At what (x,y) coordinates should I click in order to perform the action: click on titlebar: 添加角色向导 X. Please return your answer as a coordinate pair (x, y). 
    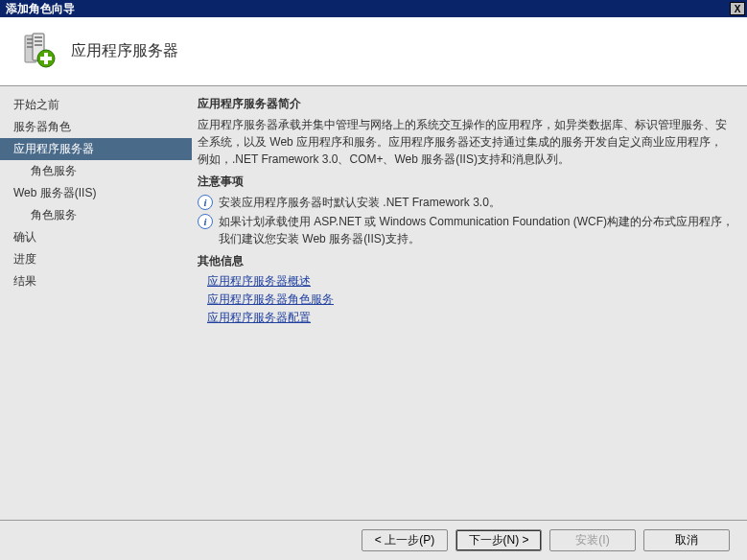
    Looking at the image, I should click on (374, 9).